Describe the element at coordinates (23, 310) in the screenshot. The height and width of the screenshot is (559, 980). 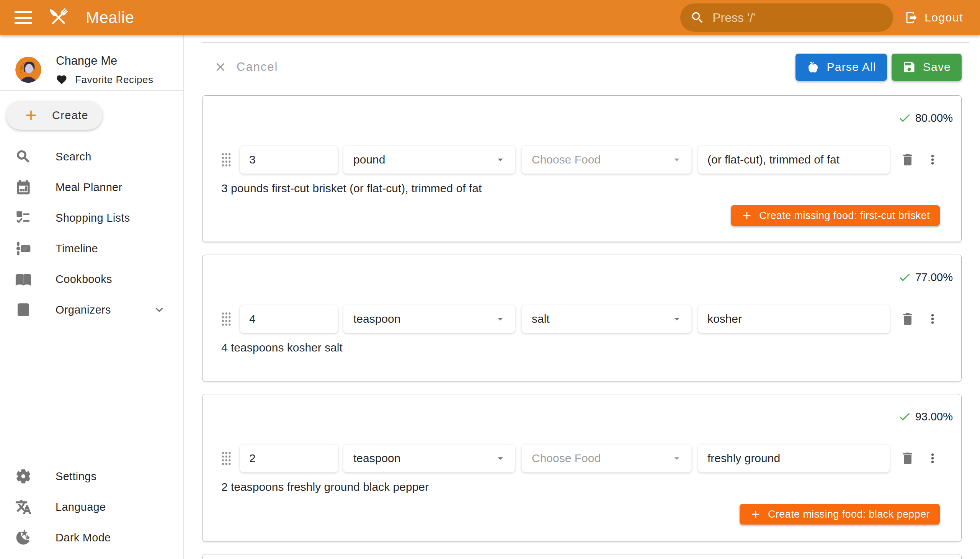
I see `drawer-icon` at that location.